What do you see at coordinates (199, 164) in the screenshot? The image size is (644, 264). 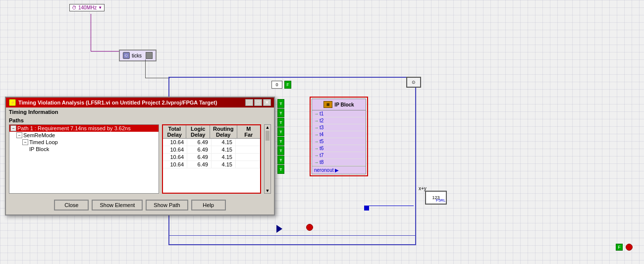 I see `cell-logic-4: 6.49` at bounding box center [199, 164].